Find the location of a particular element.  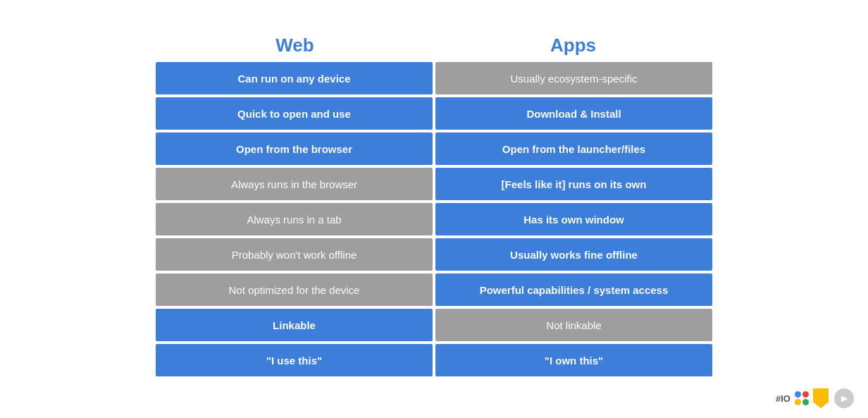

table-row: Can run on any deviceUsually ecosystem-s… is located at coordinates (434, 78).